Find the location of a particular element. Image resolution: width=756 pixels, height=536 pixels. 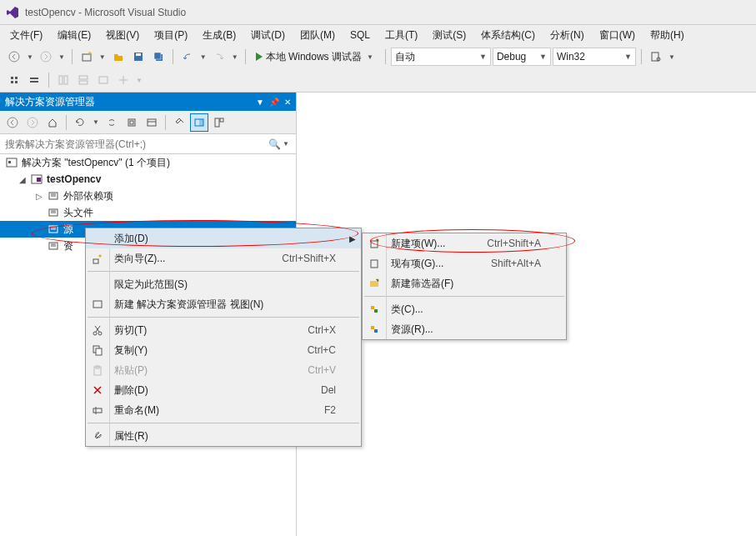

find-in-files-button is located at coordinates (656, 57).